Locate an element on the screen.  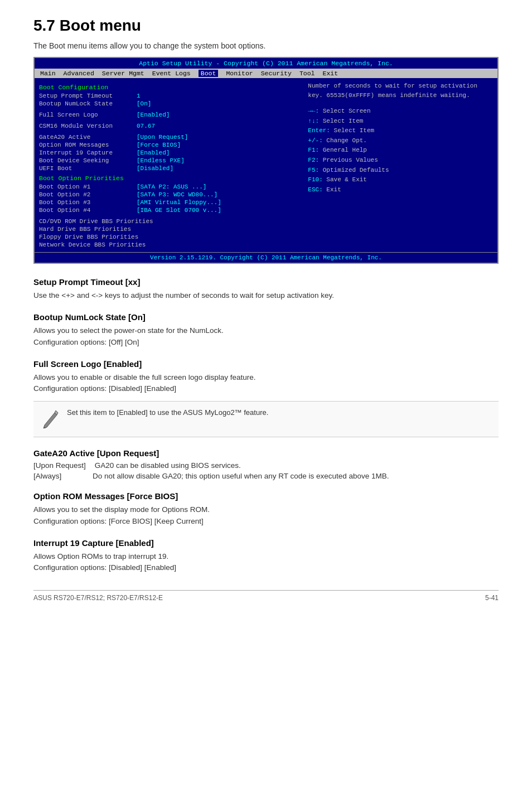
bios-menu-item-main: Main is located at coordinates (48, 74).